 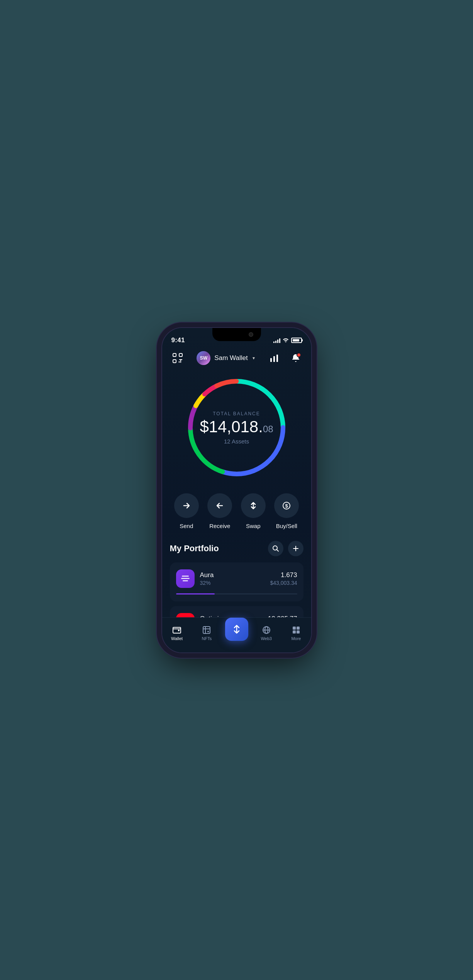 What do you see at coordinates (236, 427) in the screenshot?
I see `balance-display: TOTAL BALANCE $14,018.08 12 Assets` at bounding box center [236, 427].